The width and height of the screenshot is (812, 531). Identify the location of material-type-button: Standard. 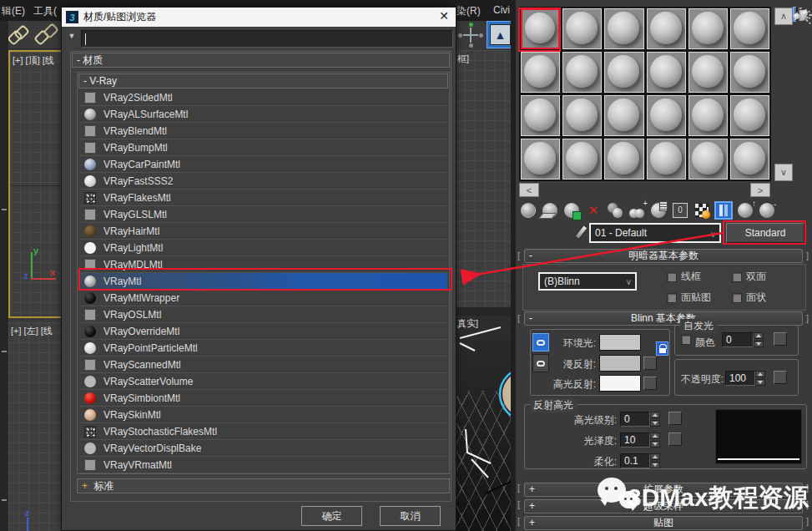
(765, 233).